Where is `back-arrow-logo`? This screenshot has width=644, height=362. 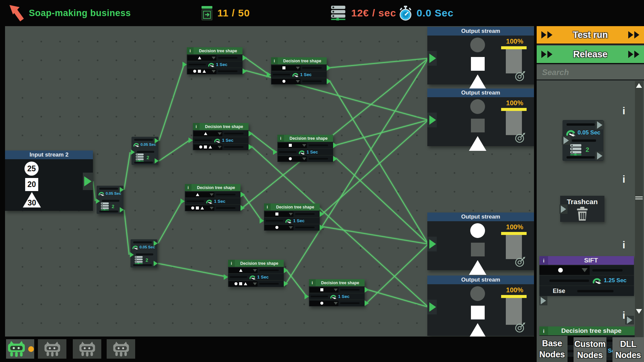
back-arrow-logo is located at coordinates (16, 14).